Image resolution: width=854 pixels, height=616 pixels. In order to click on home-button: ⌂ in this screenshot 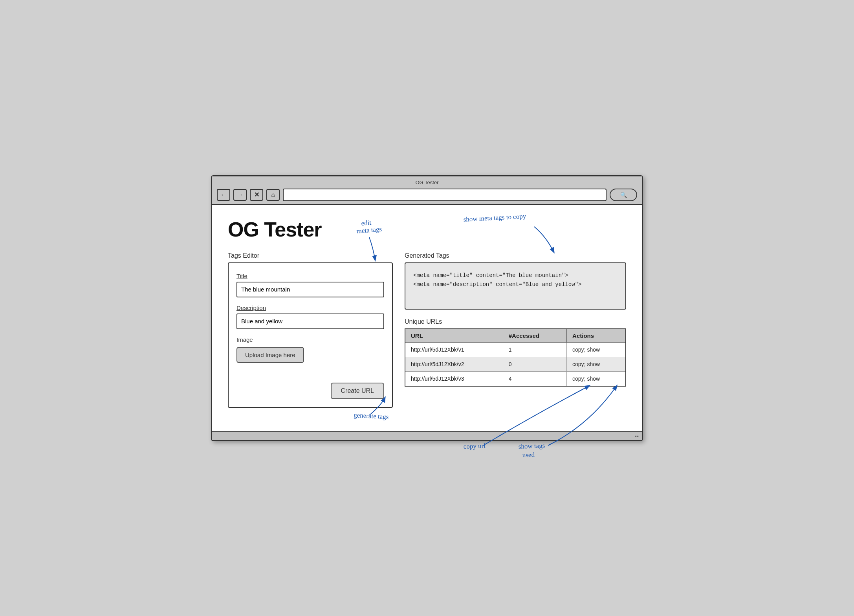, I will do `click(273, 195)`.